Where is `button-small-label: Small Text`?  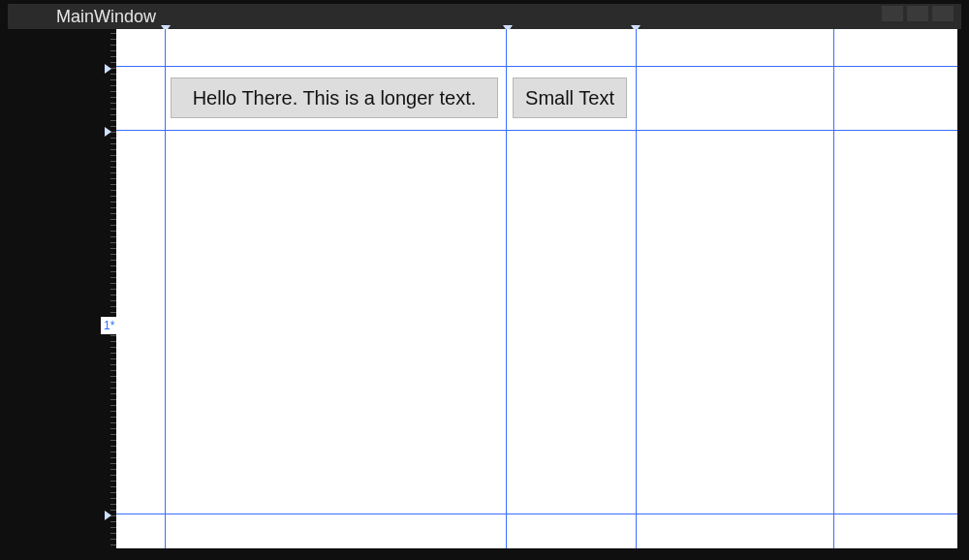
button-small-label: Small Text is located at coordinates (570, 99).